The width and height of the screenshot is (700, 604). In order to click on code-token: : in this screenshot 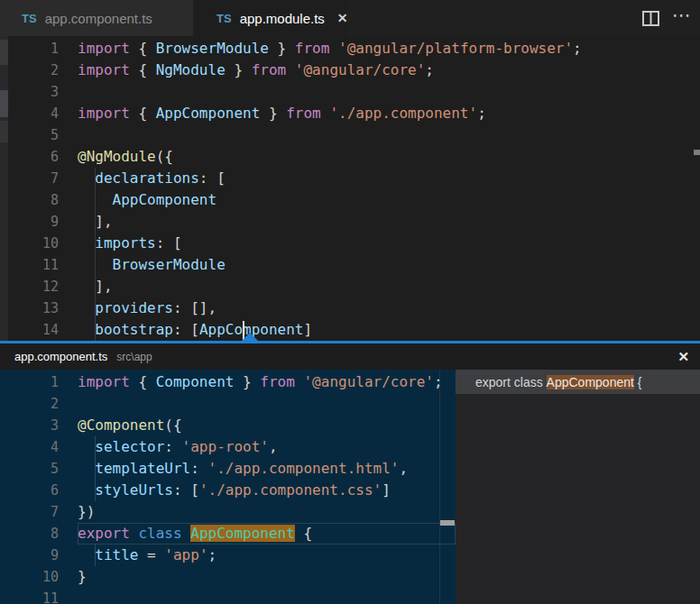, I will do `click(198, 469)`.